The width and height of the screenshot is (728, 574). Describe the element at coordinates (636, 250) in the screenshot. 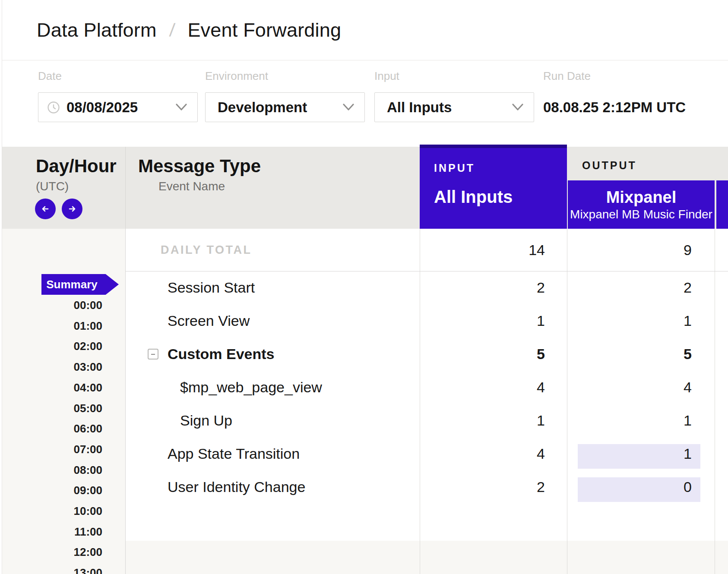

I see `daily-total-output-value: 9` at that location.